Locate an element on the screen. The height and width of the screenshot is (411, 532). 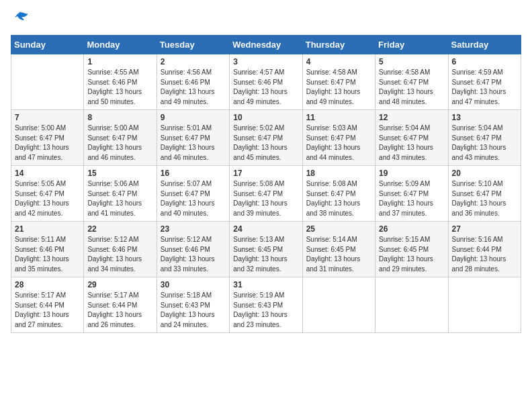
day-number: 13 is located at coordinates (485, 118).